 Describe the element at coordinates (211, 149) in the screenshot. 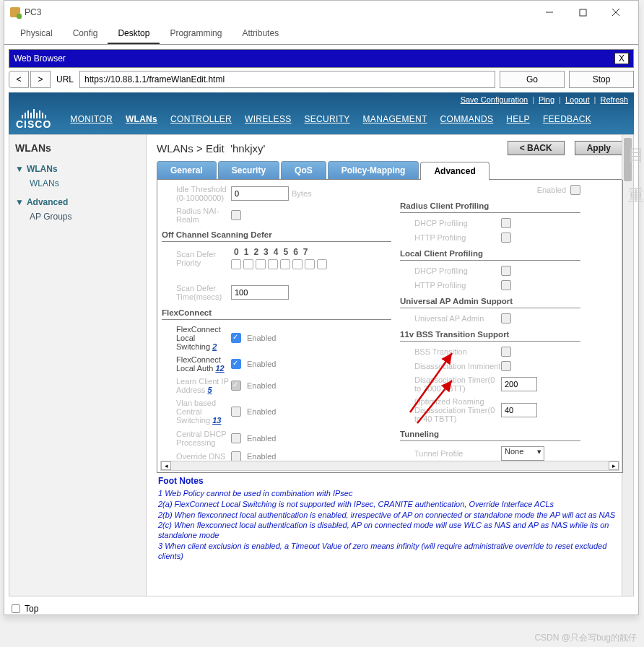

I see `breadcrumb: WLANs > Edit 'hnkjxy'` at that location.